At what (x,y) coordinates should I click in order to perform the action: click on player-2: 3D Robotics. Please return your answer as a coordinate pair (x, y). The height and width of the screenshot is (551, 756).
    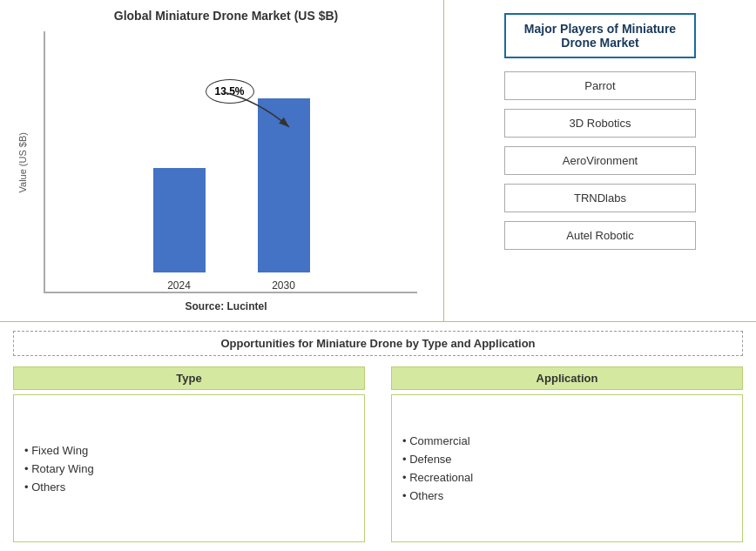
    Looking at the image, I should click on (600, 124).